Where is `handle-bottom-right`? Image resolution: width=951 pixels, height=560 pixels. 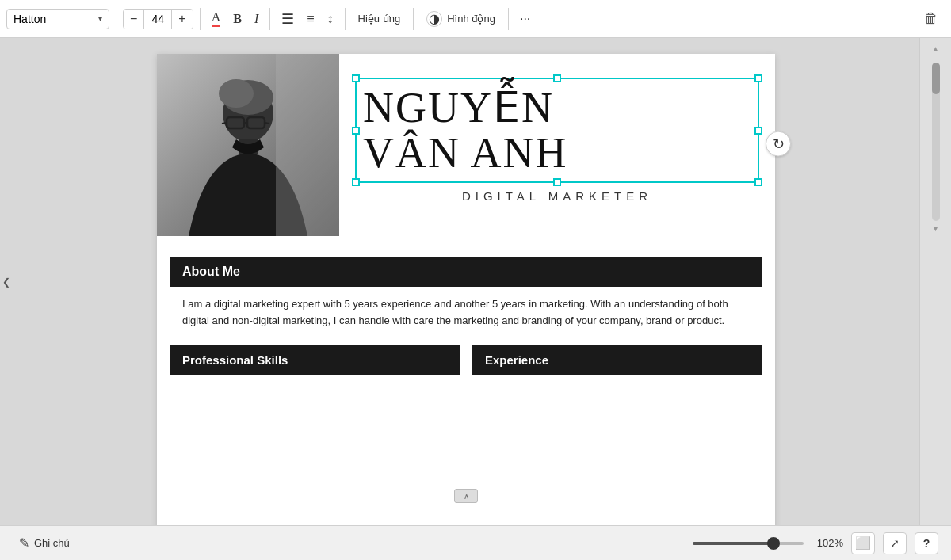 handle-bottom-right is located at coordinates (758, 182).